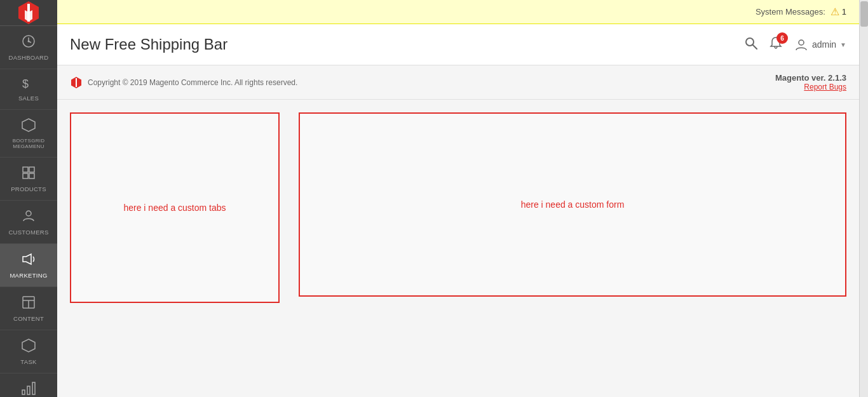  I want to click on footer-bar: Copyright © 2019 Magento Commerce Inc. A…, so click(458, 83).